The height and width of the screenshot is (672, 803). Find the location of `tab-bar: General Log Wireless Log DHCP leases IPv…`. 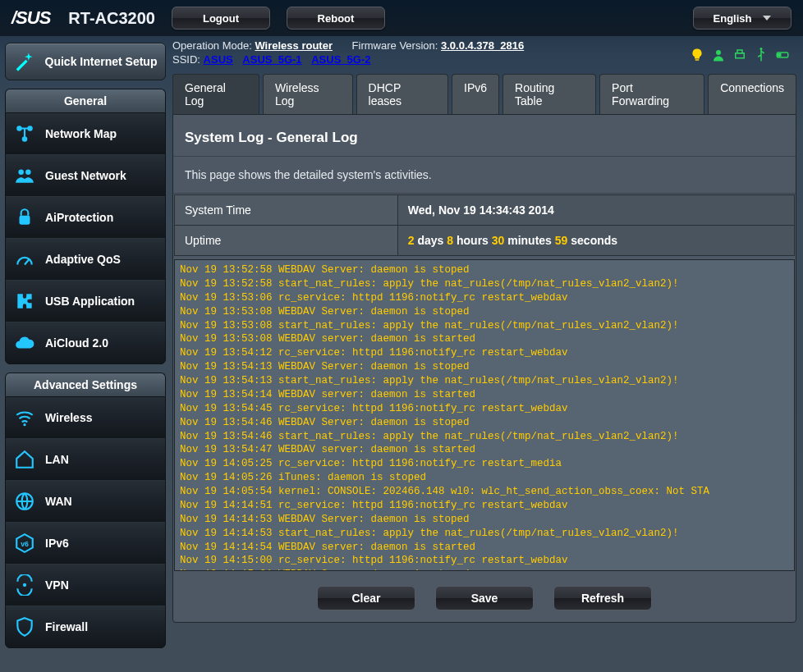

tab-bar: General Log Wireless Log DHCP leases IPv… is located at coordinates (484, 94).